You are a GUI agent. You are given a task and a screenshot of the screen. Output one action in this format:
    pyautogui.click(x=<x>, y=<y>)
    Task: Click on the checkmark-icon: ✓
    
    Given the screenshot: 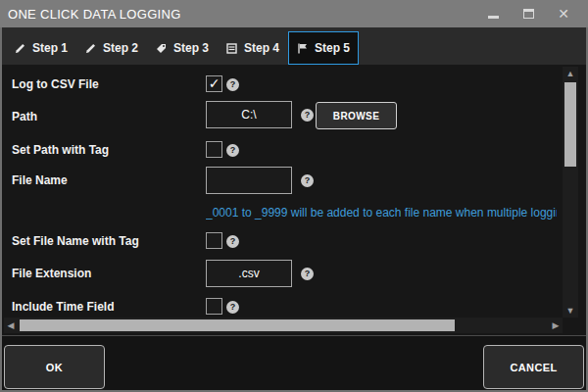 What is the action you would take?
    pyautogui.click(x=215, y=83)
    